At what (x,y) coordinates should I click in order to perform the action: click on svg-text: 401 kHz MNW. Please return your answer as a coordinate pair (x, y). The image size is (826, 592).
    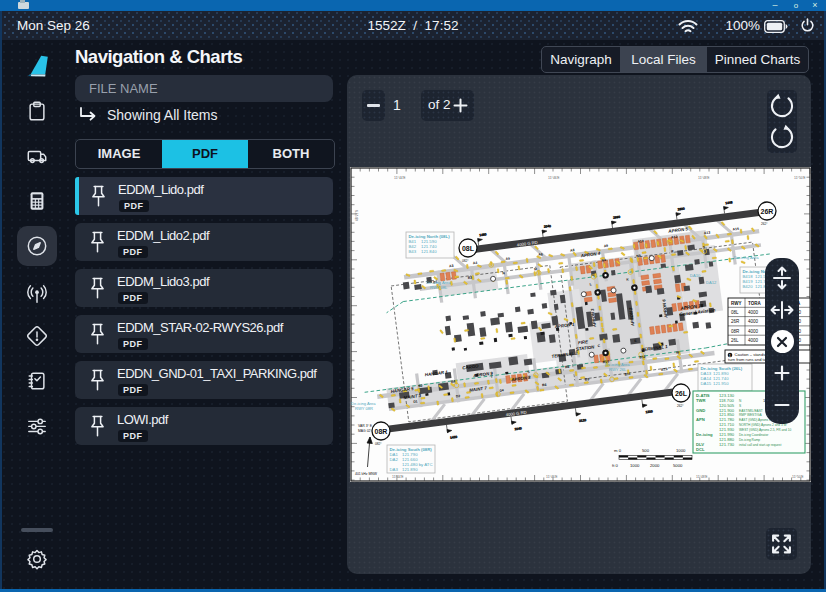
    Looking at the image, I should click on (366, 474).